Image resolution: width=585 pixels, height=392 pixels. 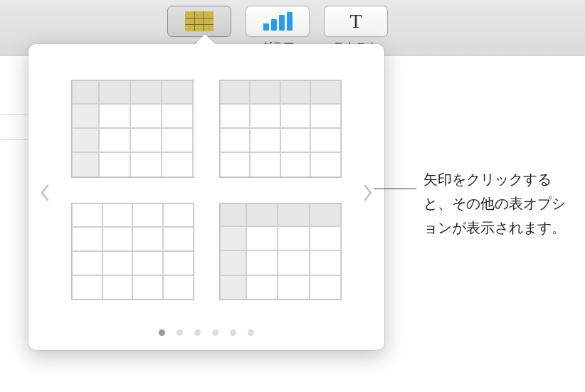 I want to click on page-indicator, so click(x=206, y=333).